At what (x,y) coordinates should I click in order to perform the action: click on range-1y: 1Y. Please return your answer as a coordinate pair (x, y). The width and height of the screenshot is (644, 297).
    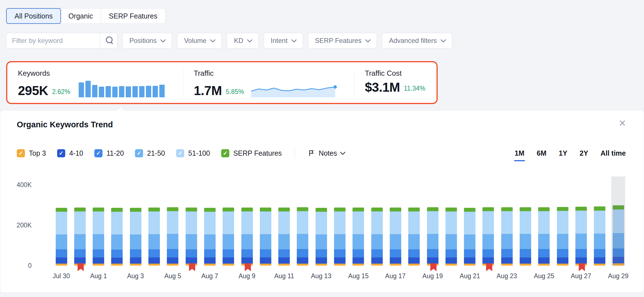
    Looking at the image, I should click on (563, 153).